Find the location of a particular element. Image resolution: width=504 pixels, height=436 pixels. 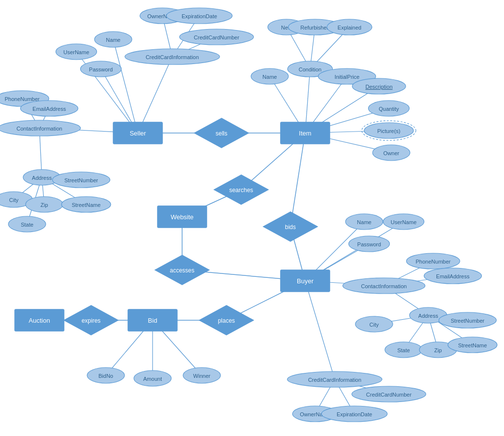

svg-text: InitialPrice is located at coordinates (347, 77).